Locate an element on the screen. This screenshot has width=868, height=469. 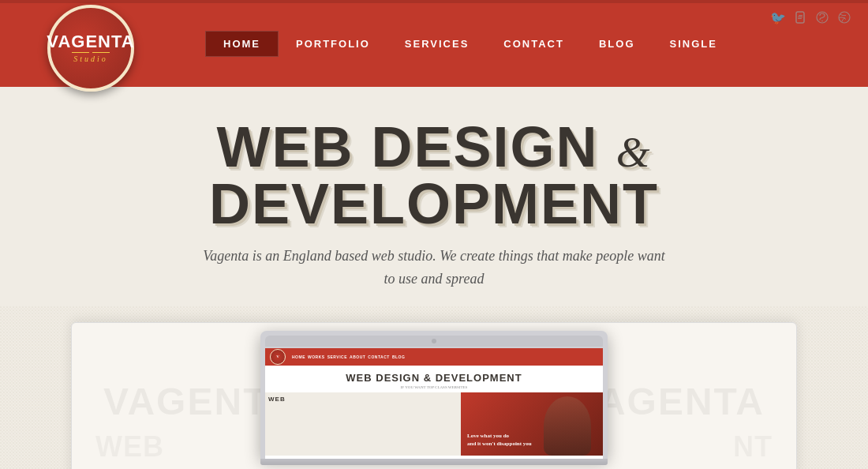
laptop-frame: V HOME WORKS SERVICE ABOUT CONTACT BLOG … is located at coordinates (434, 398).